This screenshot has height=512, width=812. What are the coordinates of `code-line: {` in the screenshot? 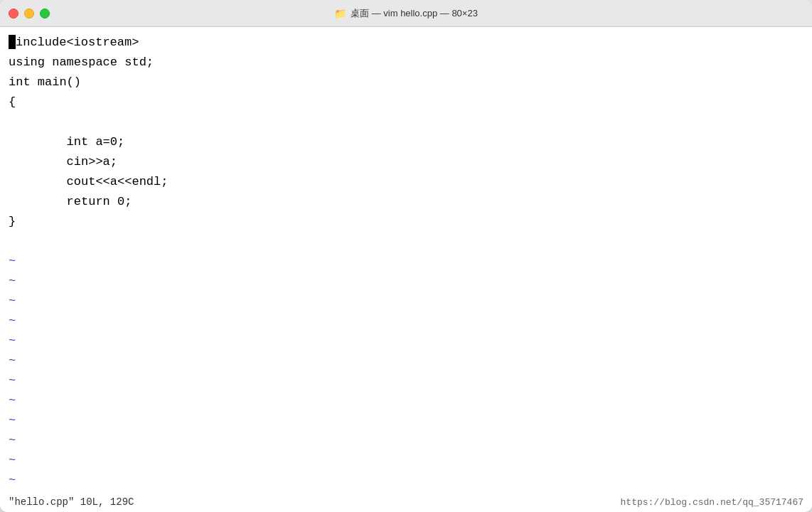 It's located at (406, 102).